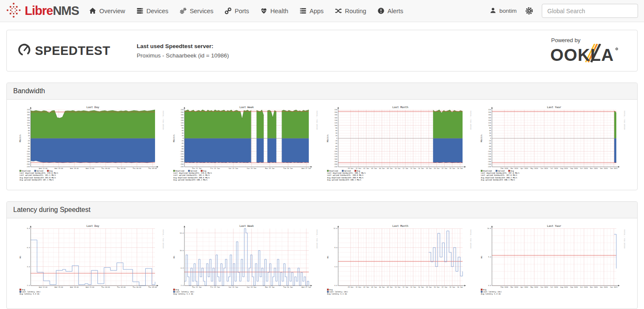 This screenshot has height=309, width=644. Describe the element at coordinates (604, 287) in the screenshot. I see `svg-text: Dec 2020` at that location.